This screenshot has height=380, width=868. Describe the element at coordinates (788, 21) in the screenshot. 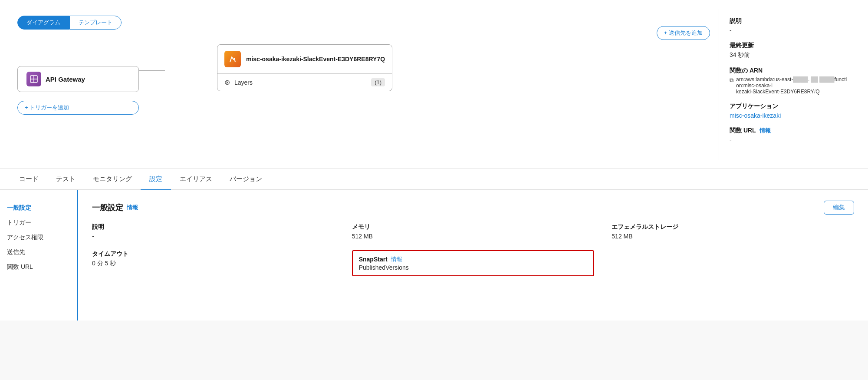

I see `description-label: 説明` at that location.